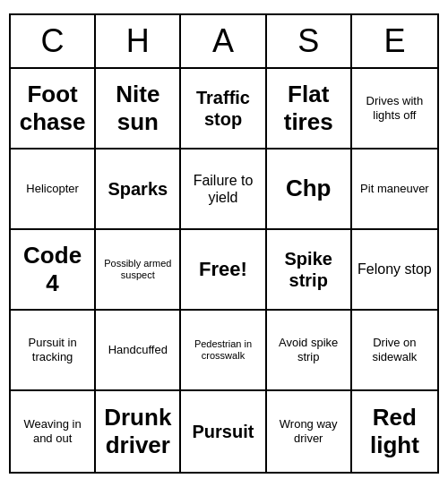 This screenshot has width=448, height=487. Describe the element at coordinates (310, 351) in the screenshot. I see `bingo-cell-18: Avoid spike strip` at that location.